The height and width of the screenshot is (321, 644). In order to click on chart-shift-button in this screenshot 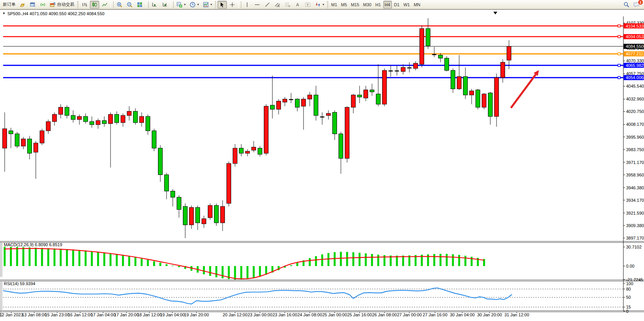, I will do `click(165, 5)`.